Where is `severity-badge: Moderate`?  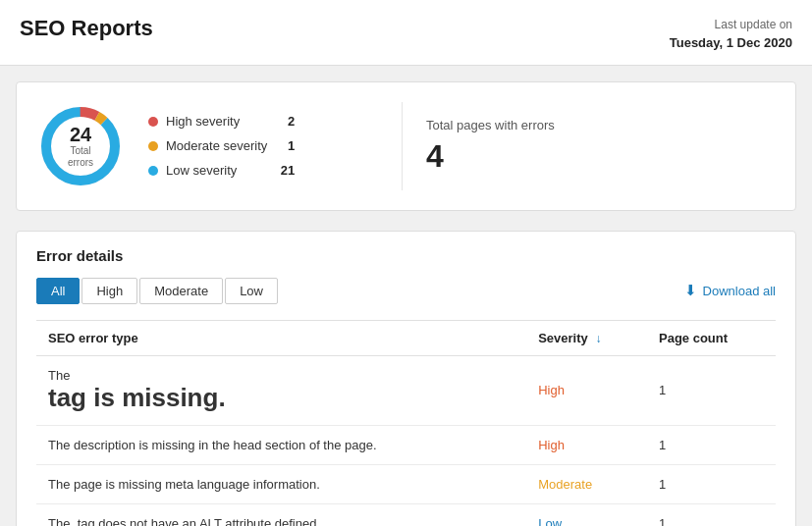
severity-badge: Moderate is located at coordinates (566, 485).